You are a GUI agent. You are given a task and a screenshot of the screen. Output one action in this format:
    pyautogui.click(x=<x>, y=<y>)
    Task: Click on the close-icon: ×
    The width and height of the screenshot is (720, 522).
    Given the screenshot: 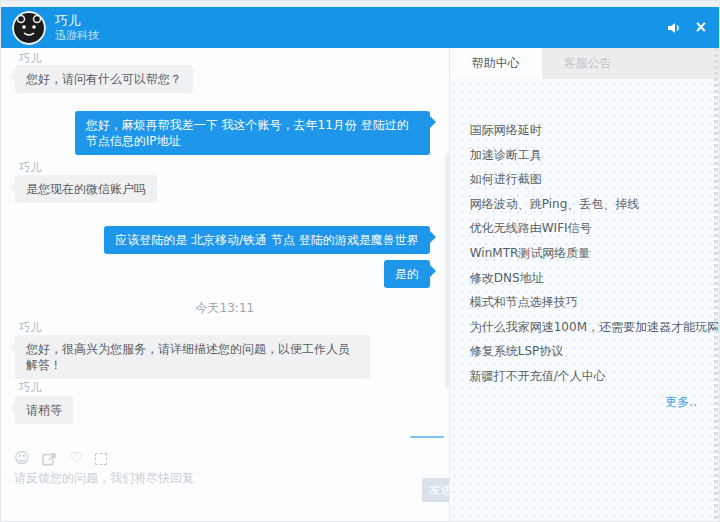 What is the action you would take?
    pyautogui.click(x=700, y=28)
    